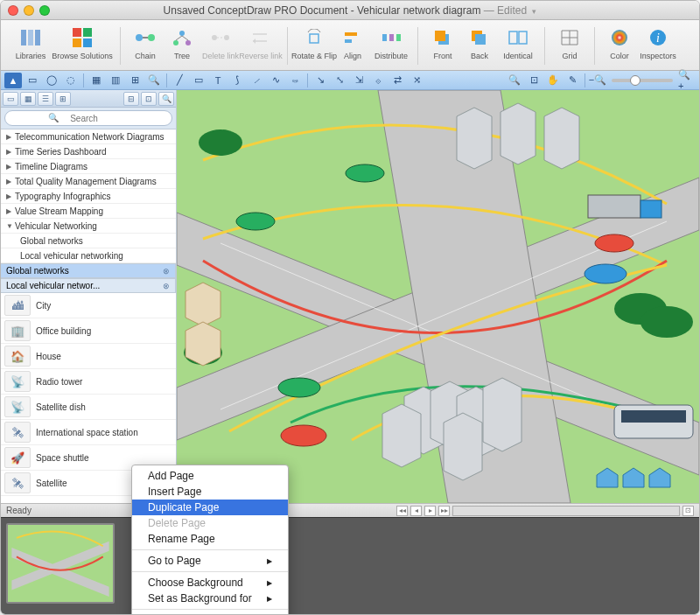 This screenshot has height=615, width=700. I want to click on menu-rename-page: Rename Page, so click(210, 539).